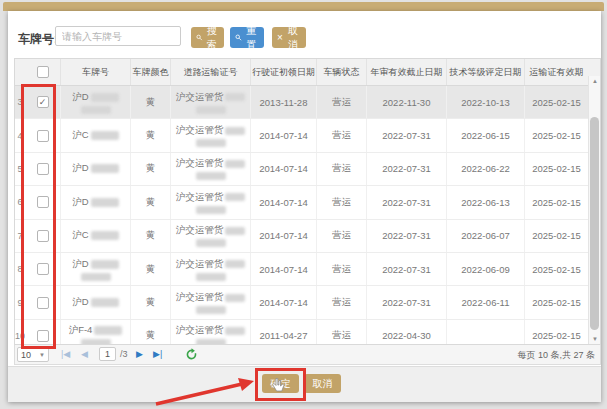 The width and height of the screenshot is (607, 409). What do you see at coordinates (308, 136) in the screenshot?
I see `table-row: 4 沪C 黄 沪交运管货 2014-07-14 营运 2022-07-31 20…` at bounding box center [308, 136].